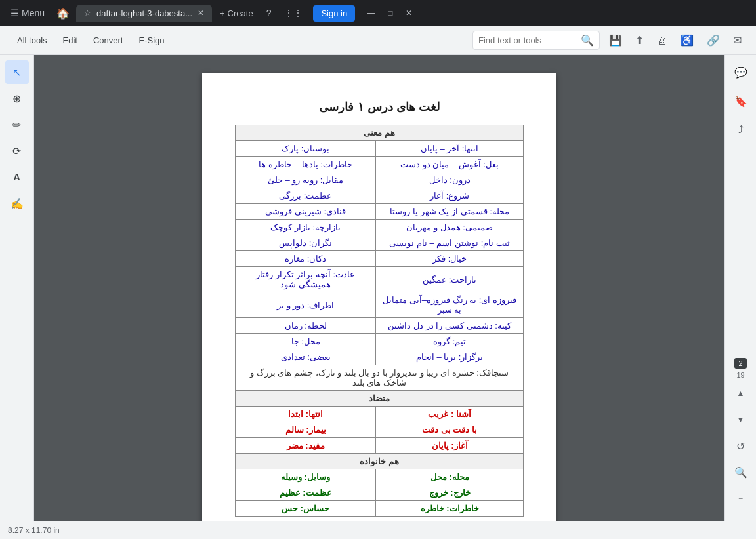 The width and height of the screenshot is (756, 539). Describe the element at coordinates (167, 13) in the screenshot. I see `tab-area: ☆ daftar-loghat-3-dabesta... ✕ + Create` at that location.